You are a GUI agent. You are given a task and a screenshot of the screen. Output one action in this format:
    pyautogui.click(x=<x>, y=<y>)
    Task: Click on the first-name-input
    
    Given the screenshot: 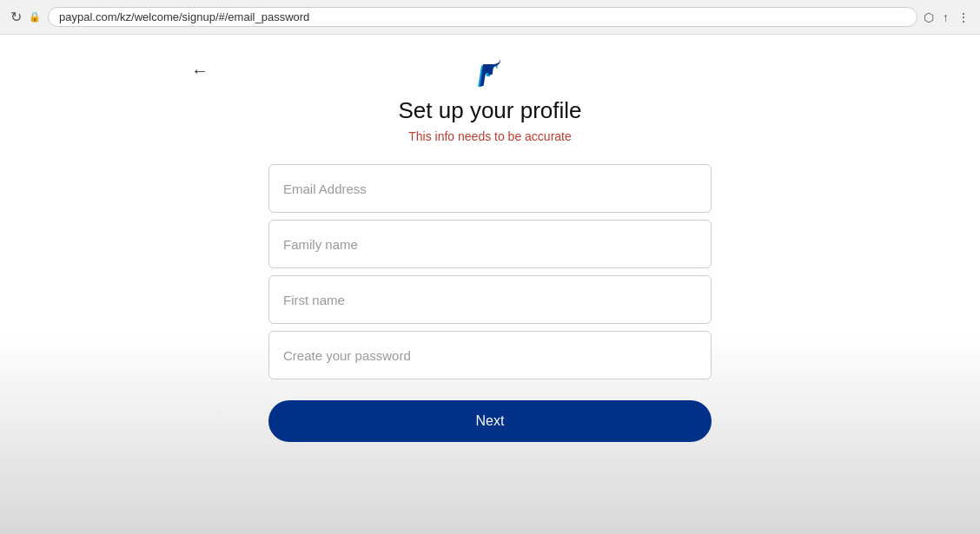 What is the action you would take?
    pyautogui.click(x=490, y=300)
    